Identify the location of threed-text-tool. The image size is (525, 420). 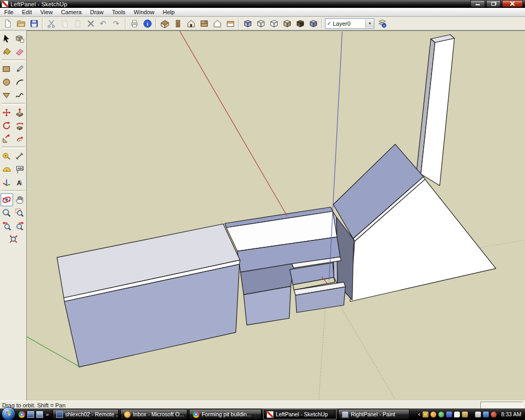
(20, 183).